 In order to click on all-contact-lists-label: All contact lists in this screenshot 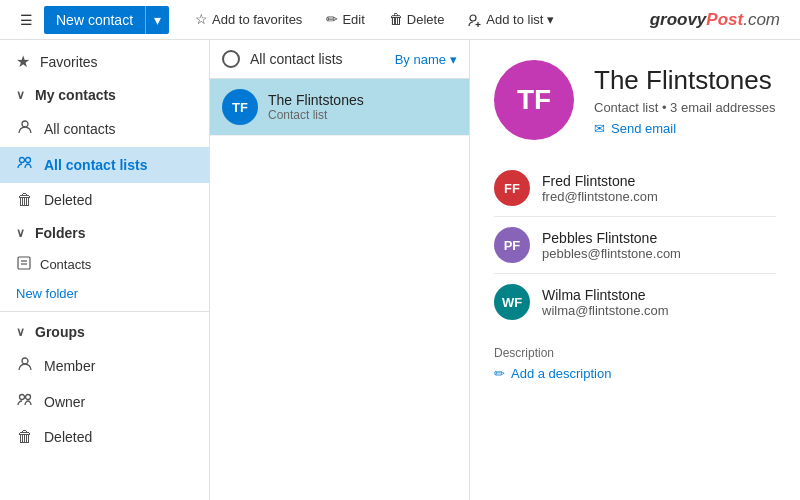, I will do `click(96, 165)`.